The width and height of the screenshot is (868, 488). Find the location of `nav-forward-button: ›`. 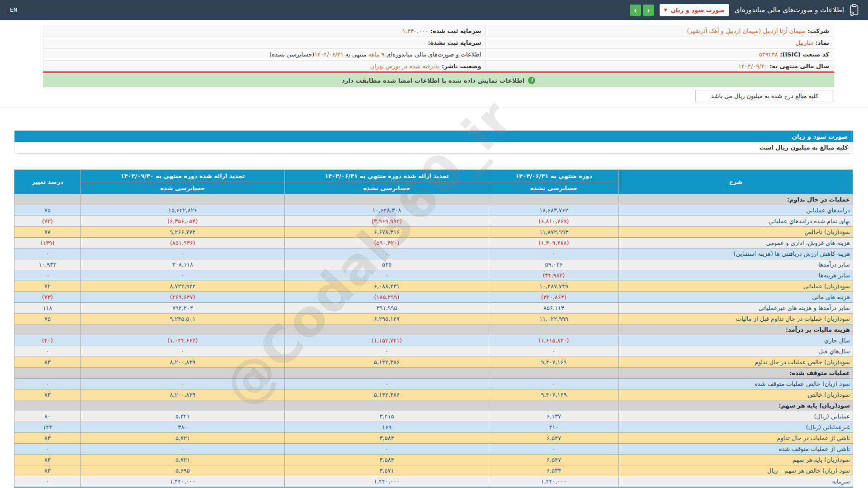

nav-forward-button: › is located at coordinates (636, 10).